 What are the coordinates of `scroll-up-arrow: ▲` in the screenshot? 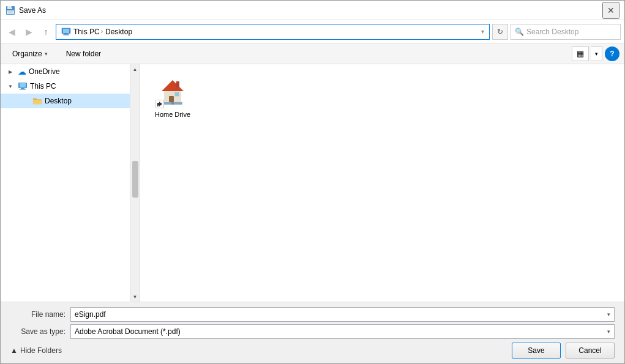 It's located at (135, 69).